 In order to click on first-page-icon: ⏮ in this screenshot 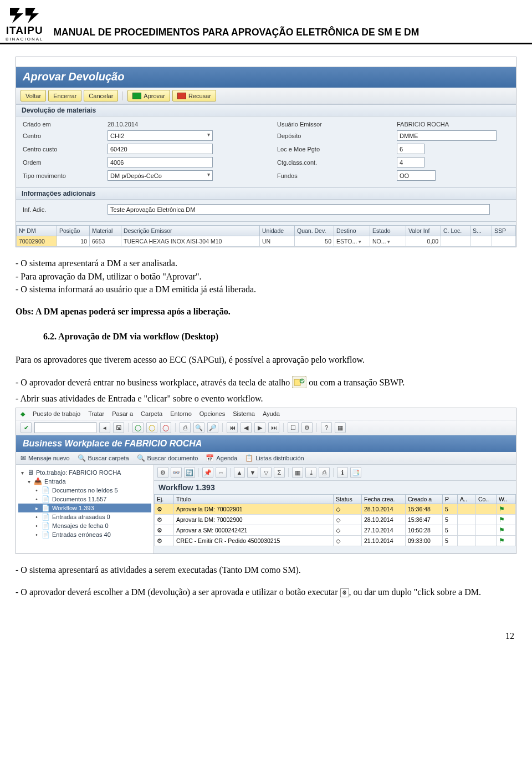, I will do `click(232, 428)`.